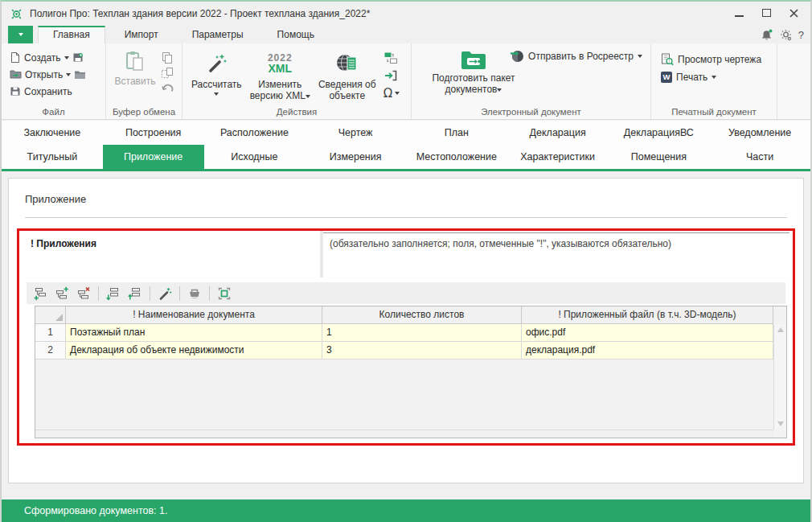 This screenshot has height=522, width=812. I want to click on document-name-cell: Поэтажный план, so click(195, 333).